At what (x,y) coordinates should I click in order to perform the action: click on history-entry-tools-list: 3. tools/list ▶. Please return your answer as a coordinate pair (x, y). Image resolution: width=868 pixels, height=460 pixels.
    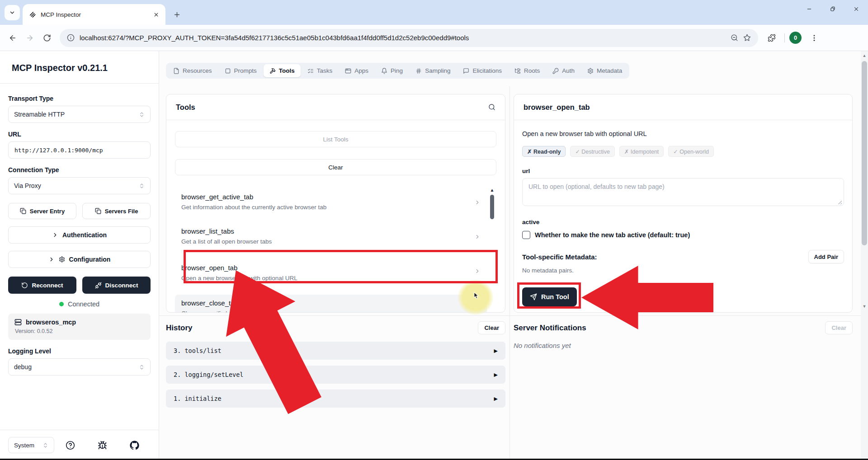
    Looking at the image, I should click on (335, 351).